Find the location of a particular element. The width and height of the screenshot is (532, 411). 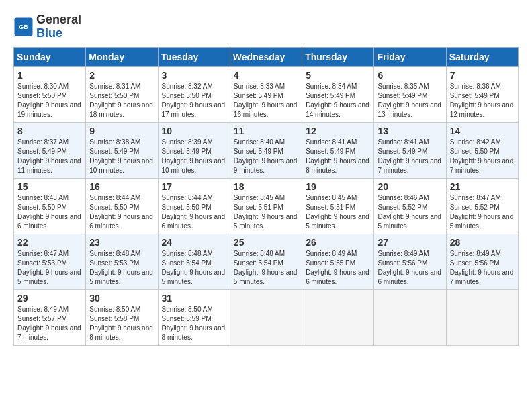

calendar-cell: 26 Sunrise: 8:49 AMSunset: 5:55 PMDaylig… is located at coordinates (339, 262).